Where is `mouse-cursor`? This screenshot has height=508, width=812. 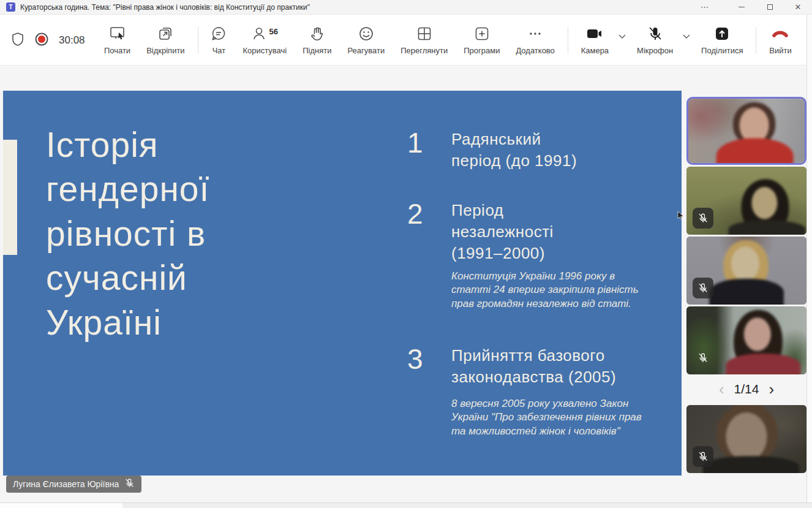 mouse-cursor is located at coordinates (681, 216).